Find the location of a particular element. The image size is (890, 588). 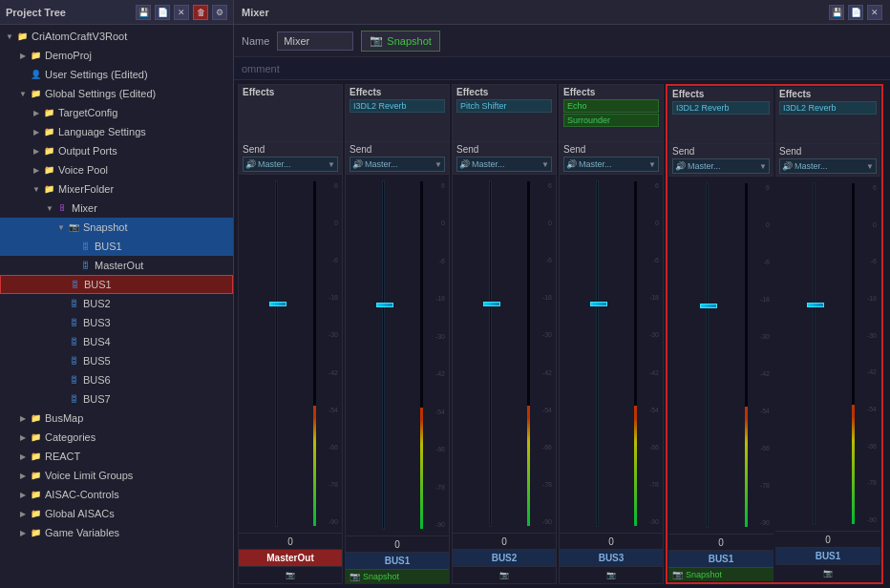

snap-icon-b2: 📷 is located at coordinates (504, 575).